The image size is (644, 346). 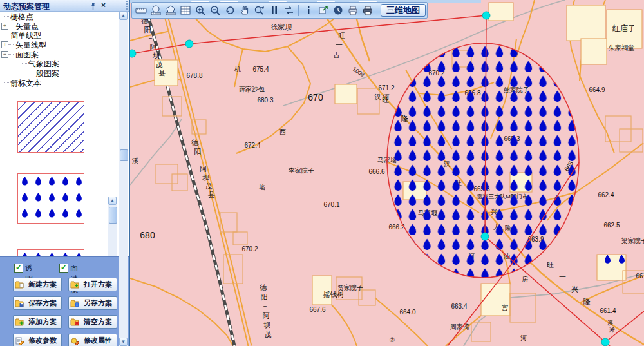 I want to click on pattern-list: ▲ ▼, so click(x=59, y=177).